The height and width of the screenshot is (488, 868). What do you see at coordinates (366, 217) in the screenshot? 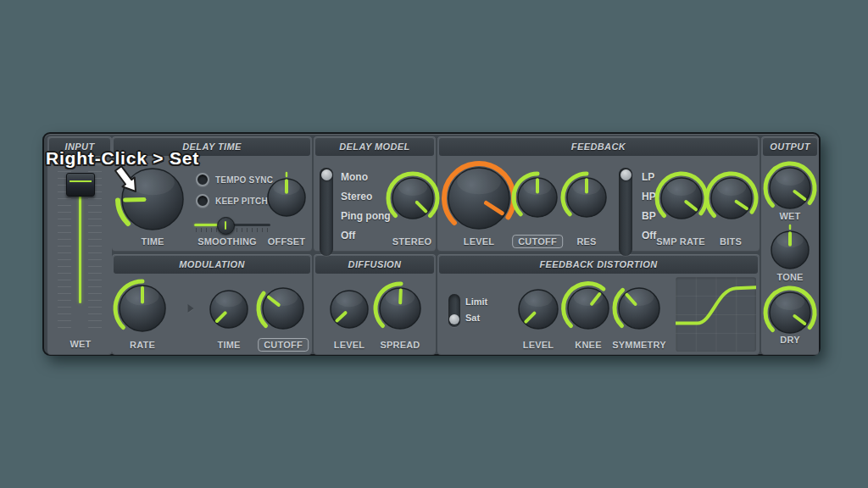
I see `option-ping-pong: Ping pong` at bounding box center [366, 217].